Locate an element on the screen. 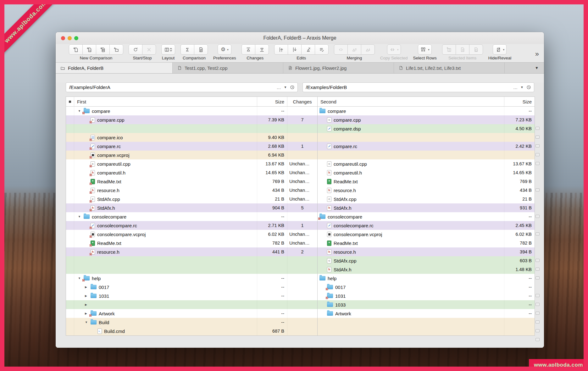  layout-columns-icon is located at coordinates (168, 50).